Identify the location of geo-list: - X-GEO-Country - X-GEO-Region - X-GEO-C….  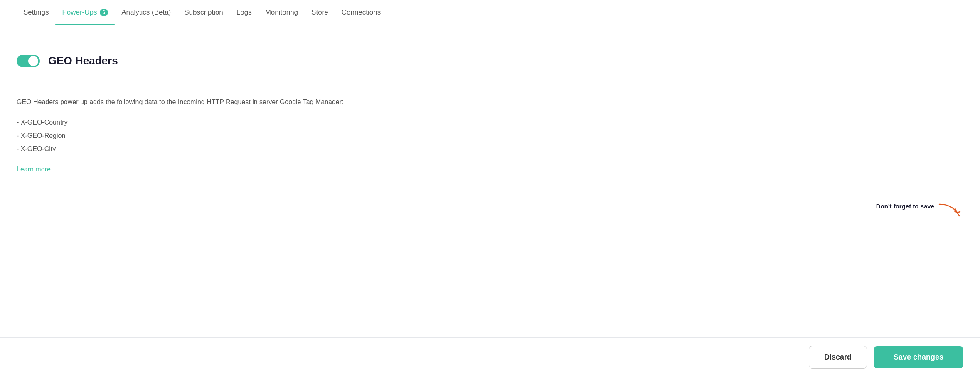
(490, 136).